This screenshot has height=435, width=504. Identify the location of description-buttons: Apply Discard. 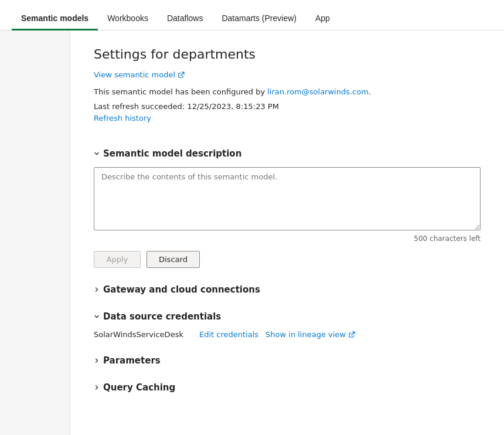
(287, 259).